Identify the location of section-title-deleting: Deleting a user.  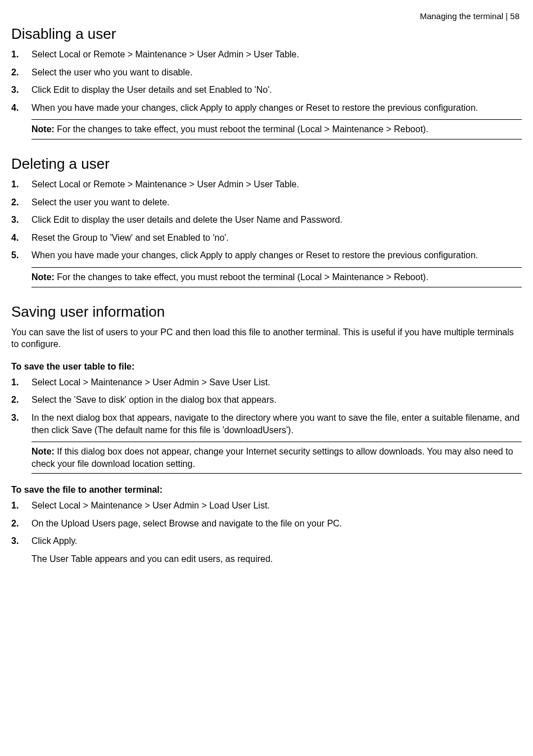
(266, 164).